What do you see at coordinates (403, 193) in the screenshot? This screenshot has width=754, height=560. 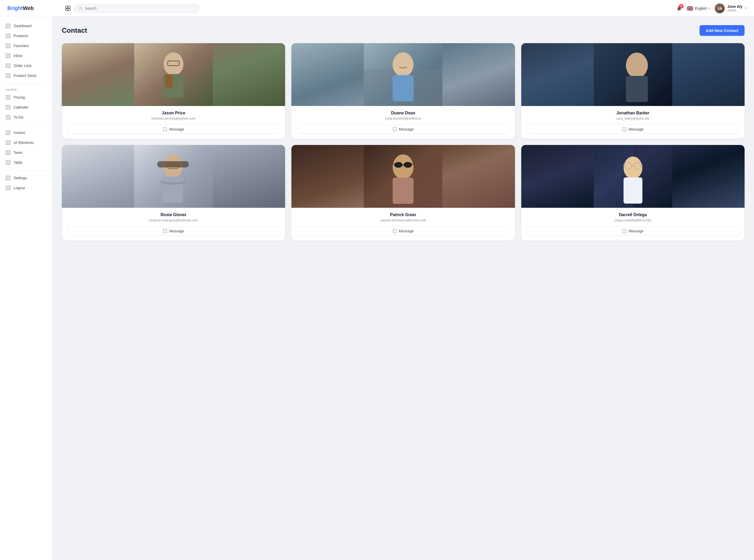 I see `contact-card-5: Patrick Greer pearlie.eichmann@trevion.n…` at bounding box center [403, 193].